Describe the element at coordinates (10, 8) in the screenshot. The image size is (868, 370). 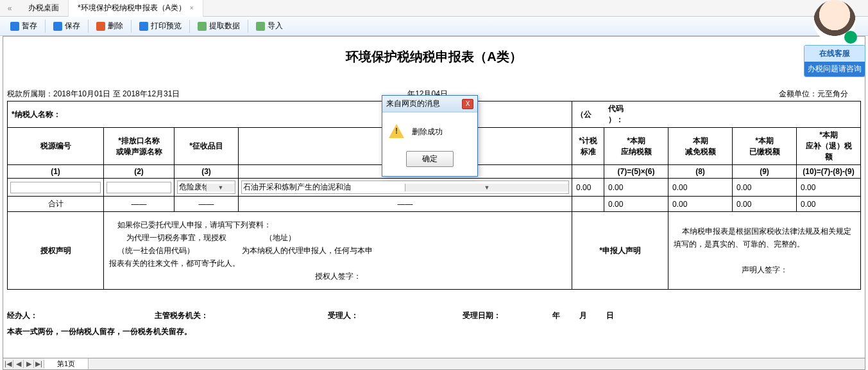
I see `tabs-collapse-button: «` at that location.